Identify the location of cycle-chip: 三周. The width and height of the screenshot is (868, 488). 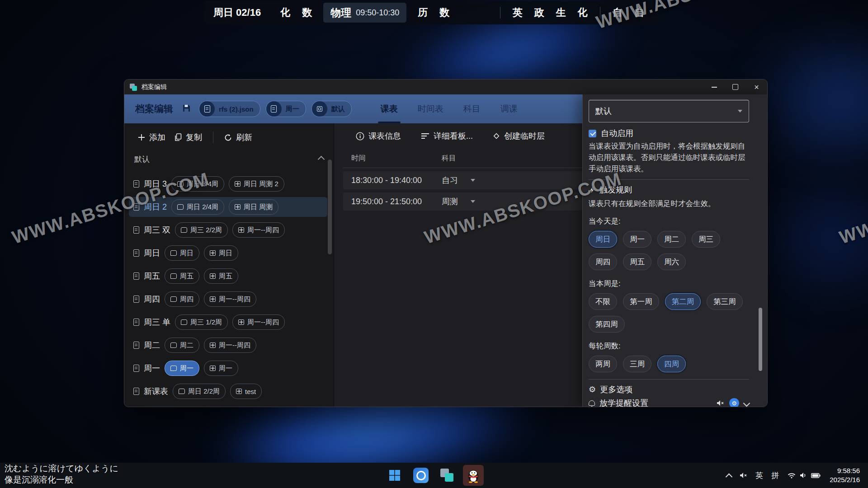
(637, 364).